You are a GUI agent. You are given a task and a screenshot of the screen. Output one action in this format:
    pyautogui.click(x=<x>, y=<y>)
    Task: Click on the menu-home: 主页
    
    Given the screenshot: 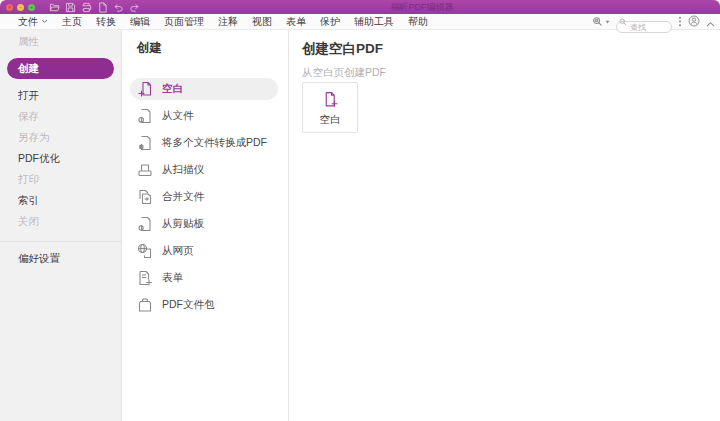 What is the action you would take?
    pyautogui.click(x=72, y=22)
    